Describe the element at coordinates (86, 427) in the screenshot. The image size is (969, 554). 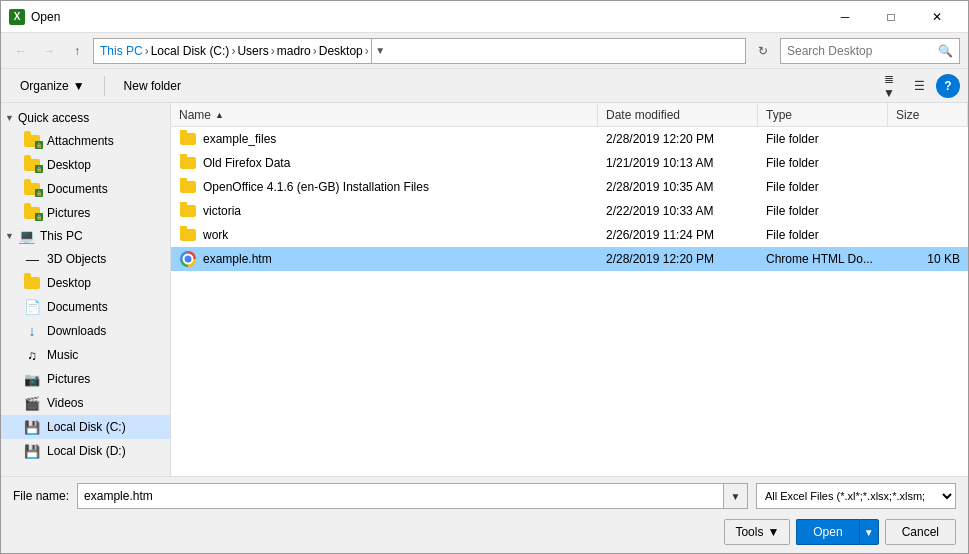
I see `sidebar-label-local-c: Local Disk (C:)` at that location.